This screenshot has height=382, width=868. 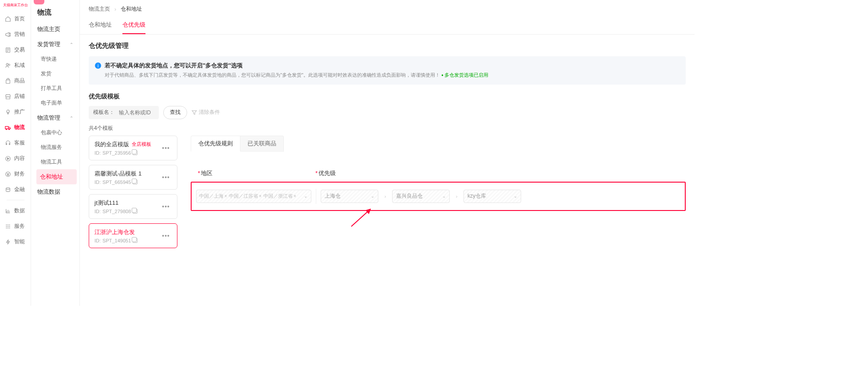 What do you see at coordinates (20, 128) in the screenshot?
I see `nav-label: 物流` at bounding box center [20, 128].